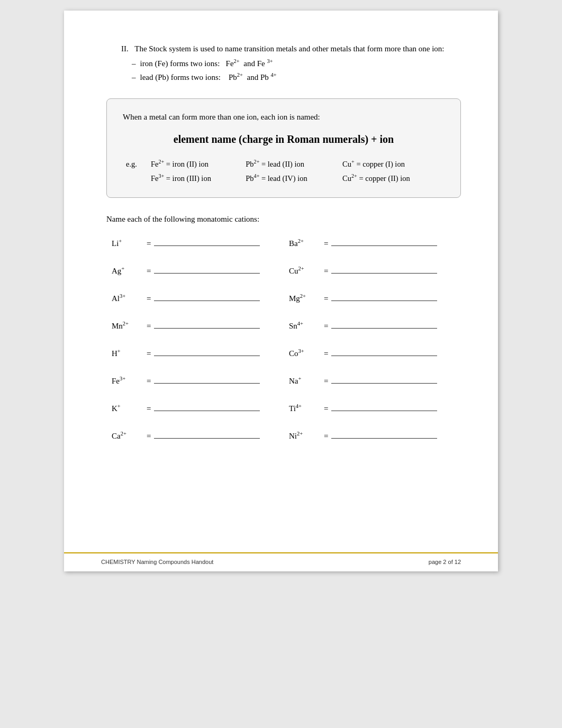  I want to click on cation-na-line, so click(384, 383).